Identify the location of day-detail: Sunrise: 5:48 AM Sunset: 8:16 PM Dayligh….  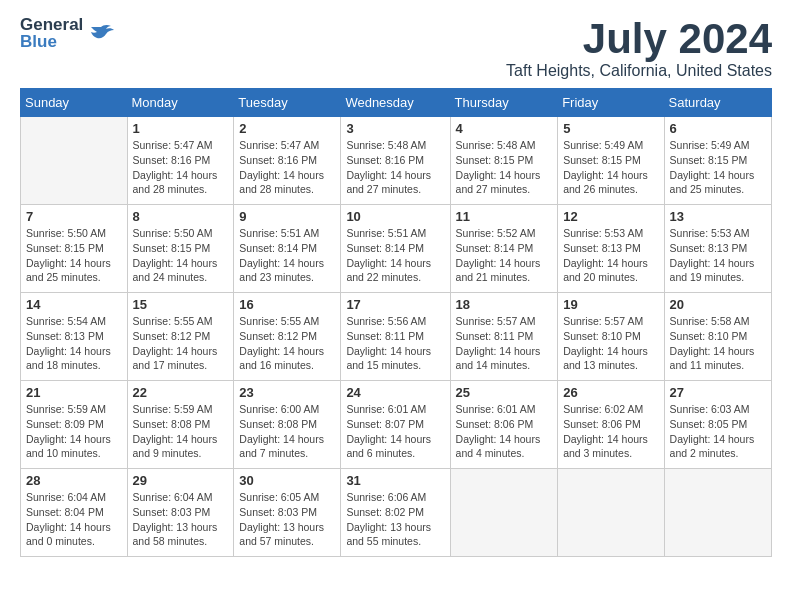
(395, 168).